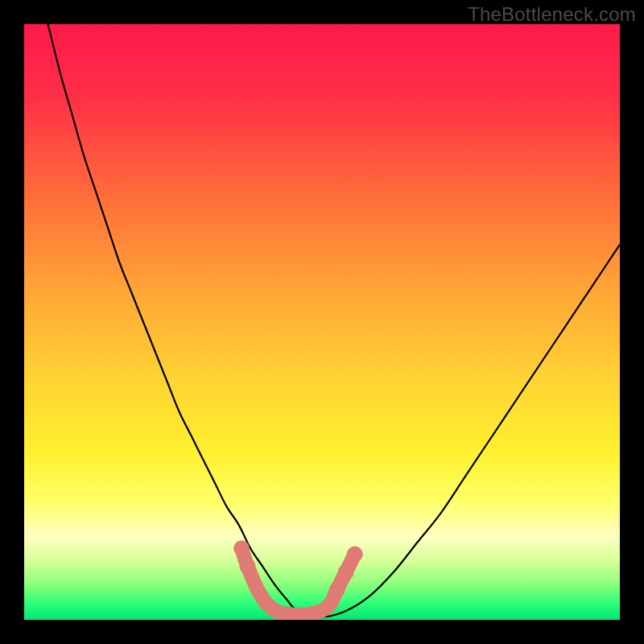  Describe the element at coordinates (552, 14) in the screenshot. I see `watermark-label: TheBottleneck.com` at that location.